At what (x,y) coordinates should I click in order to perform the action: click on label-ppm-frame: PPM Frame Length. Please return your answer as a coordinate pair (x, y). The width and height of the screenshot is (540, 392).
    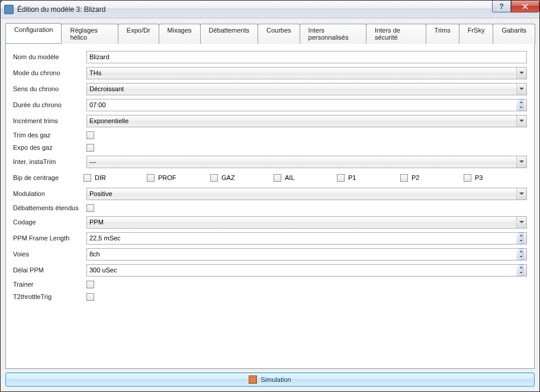
    Looking at the image, I should click on (50, 238).